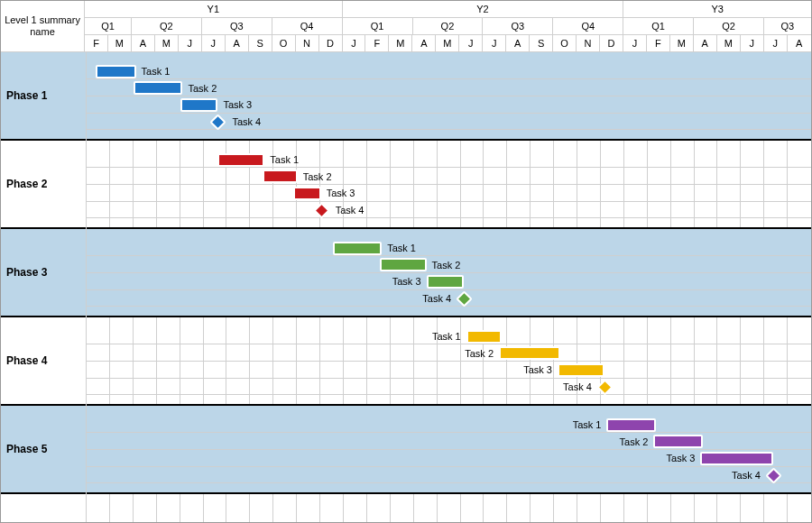 This screenshot has height=523, width=812. What do you see at coordinates (43, 96) in the screenshot?
I see `phase-label: Phase 1` at bounding box center [43, 96].